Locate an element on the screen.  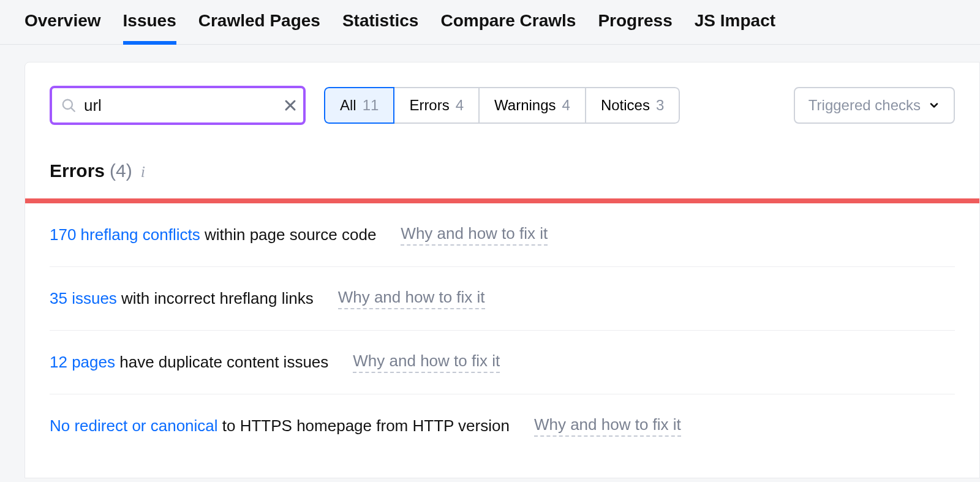
top-nav: Overview Issues Crawled Pages Statistics… is located at coordinates (490, 22).